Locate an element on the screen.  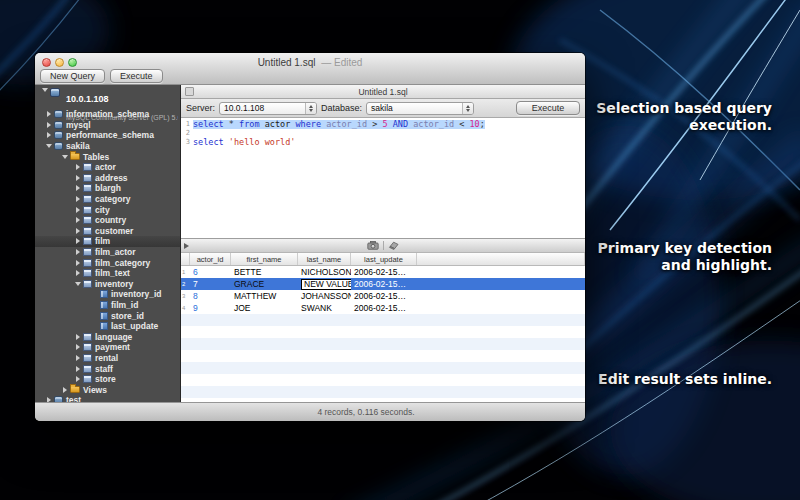
editor-line: 3select 'hello world' is located at coordinates (383, 142).